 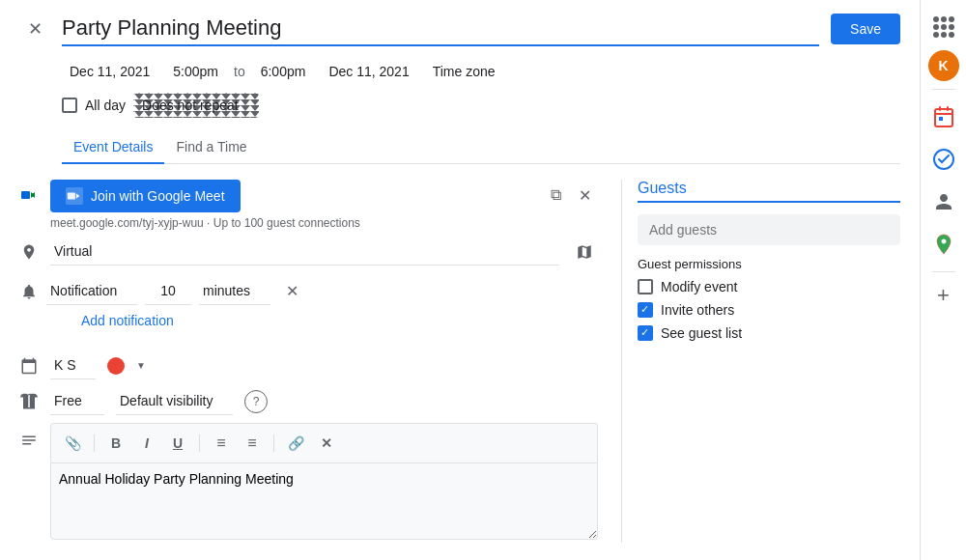 What do you see at coordinates (29, 195) in the screenshot?
I see `meet-logo-icon` at bounding box center [29, 195].